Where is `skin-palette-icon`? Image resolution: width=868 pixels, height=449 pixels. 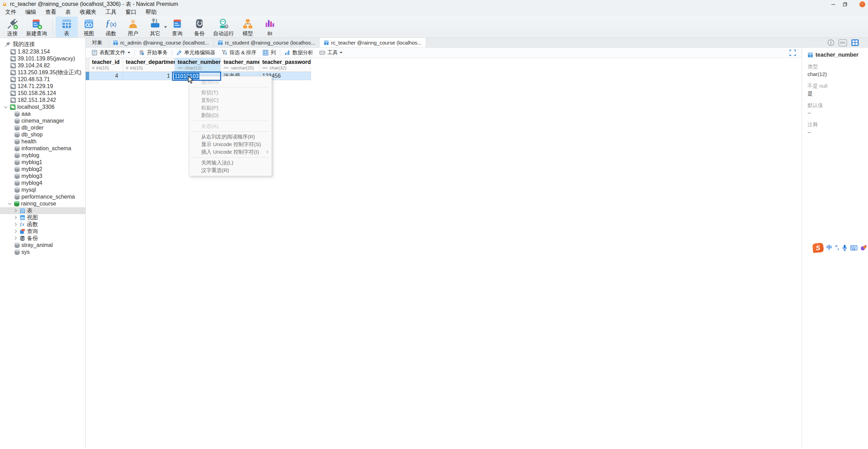 skin-palette-icon is located at coordinates (864, 248).